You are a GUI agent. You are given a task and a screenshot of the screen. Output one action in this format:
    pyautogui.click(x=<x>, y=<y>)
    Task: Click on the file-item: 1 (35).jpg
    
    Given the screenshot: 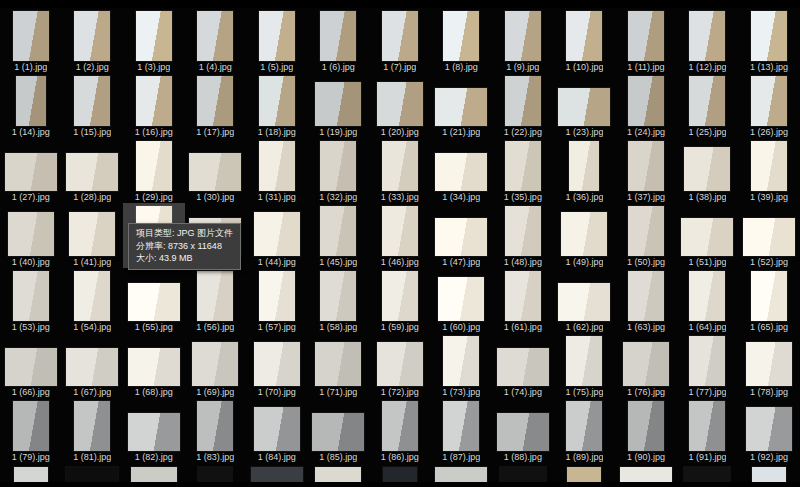 What is the action you would take?
    pyautogui.click(x=523, y=170)
    